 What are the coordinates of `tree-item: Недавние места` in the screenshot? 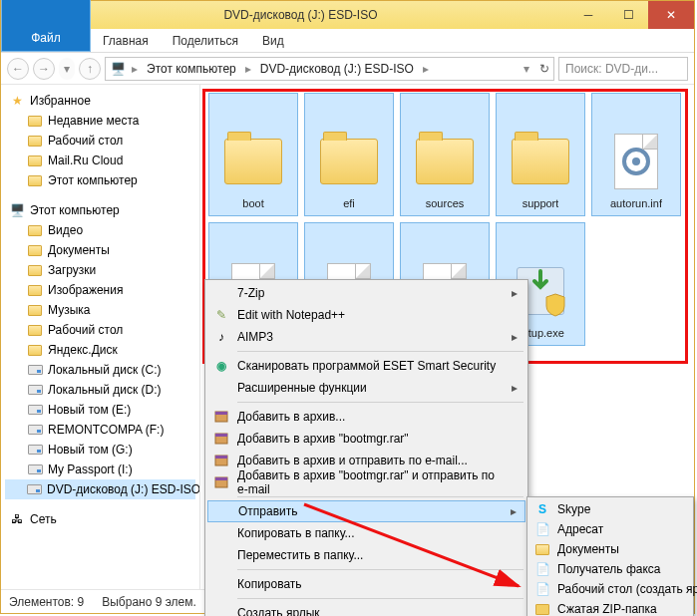 It's located at (100, 121).